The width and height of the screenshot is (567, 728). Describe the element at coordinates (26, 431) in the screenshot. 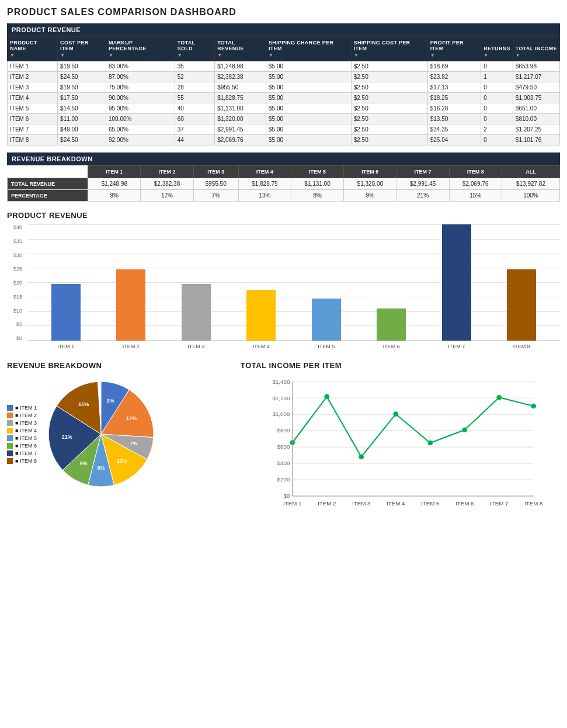

I see `legend-label: ■ ITEM 4` at that location.